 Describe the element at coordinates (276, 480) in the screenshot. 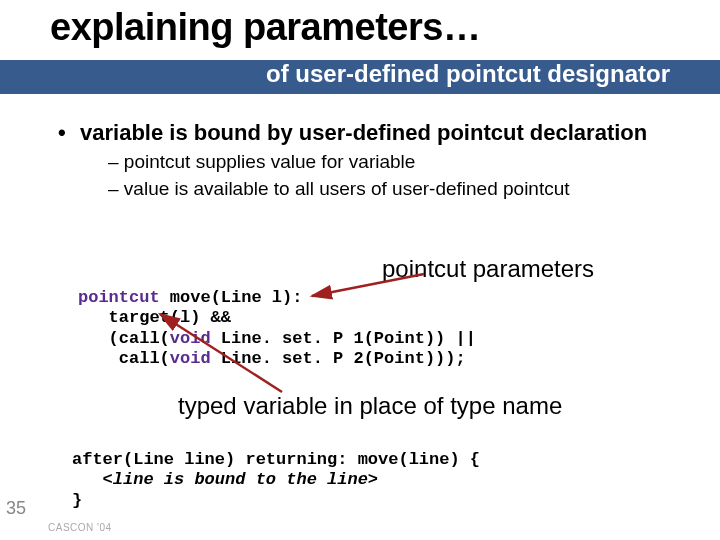

I see `code-block-2: after(Line line) returning: move(line) {…` at that location.